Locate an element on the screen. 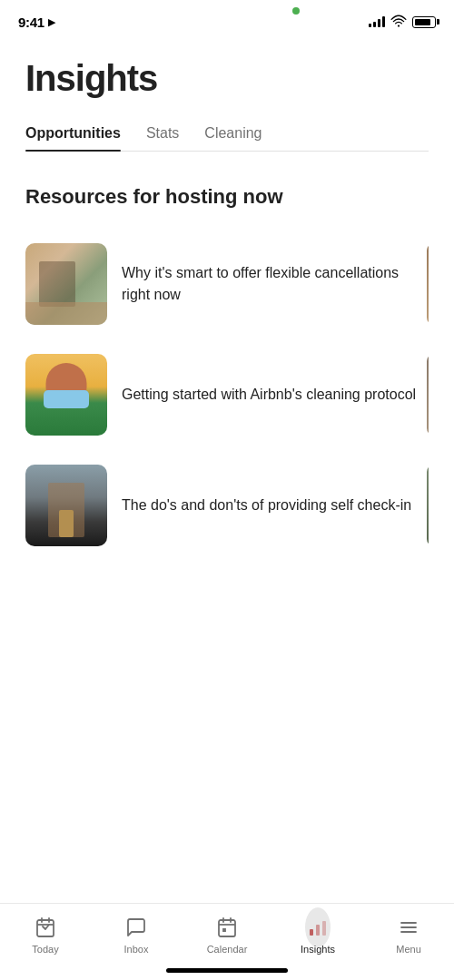 Image resolution: width=454 pixels, height=980 pixels. nav-label-calendar: Calendar is located at coordinates (227, 949).